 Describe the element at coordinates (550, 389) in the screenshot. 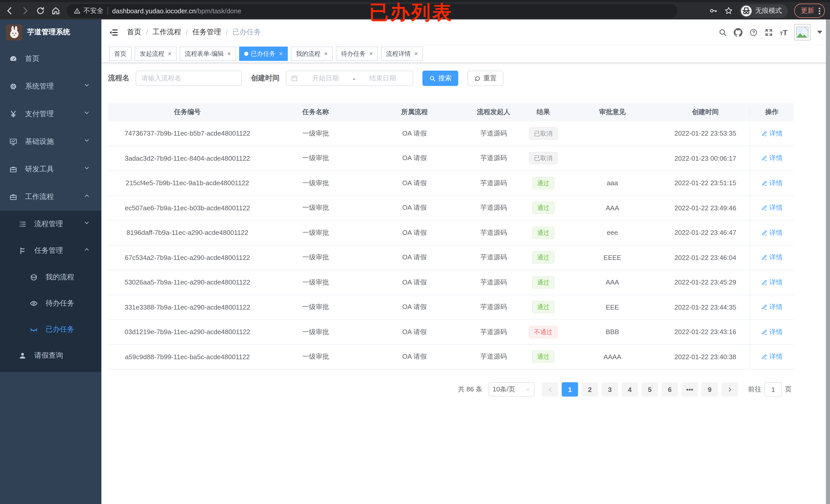

I see `prev-page-button` at that location.